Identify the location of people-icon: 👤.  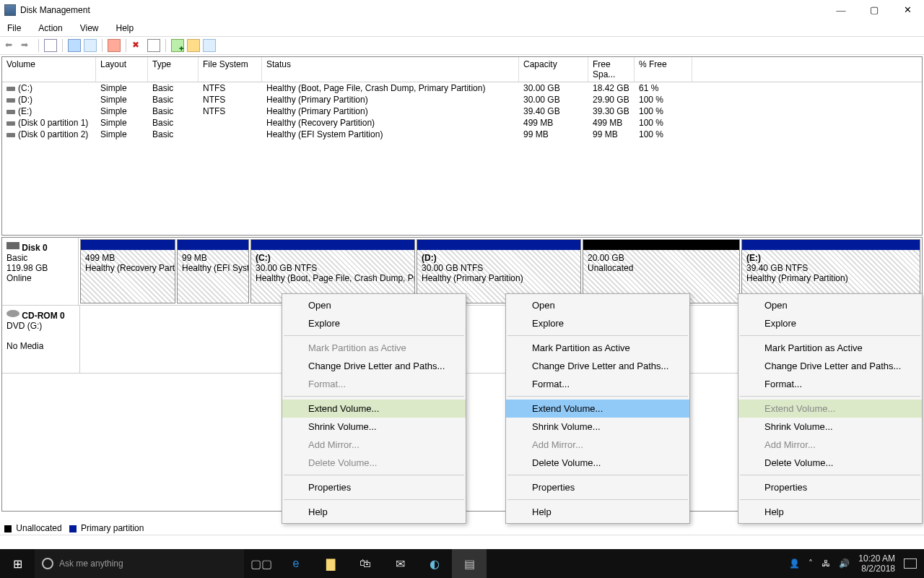
(794, 564).